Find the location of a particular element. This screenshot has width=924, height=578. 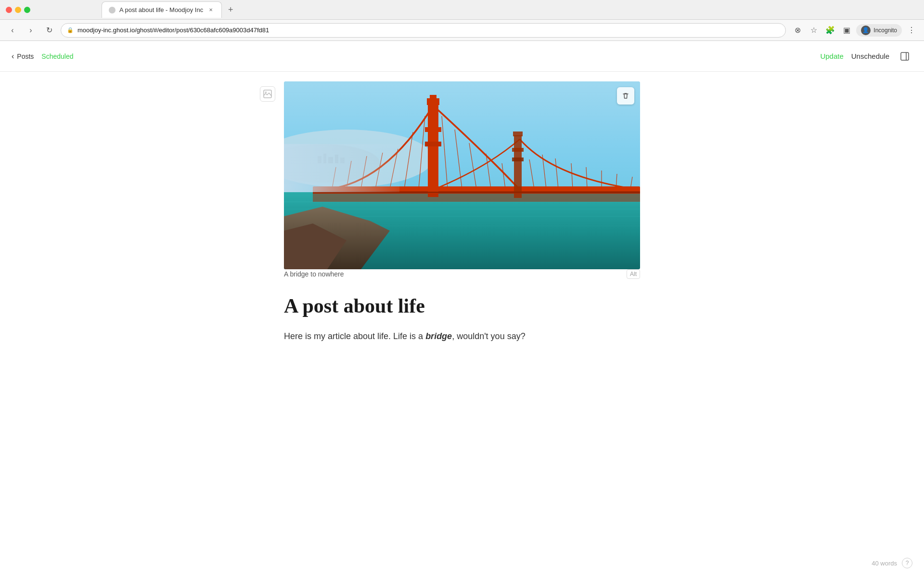

extensions-icon: 🧩 is located at coordinates (830, 30).